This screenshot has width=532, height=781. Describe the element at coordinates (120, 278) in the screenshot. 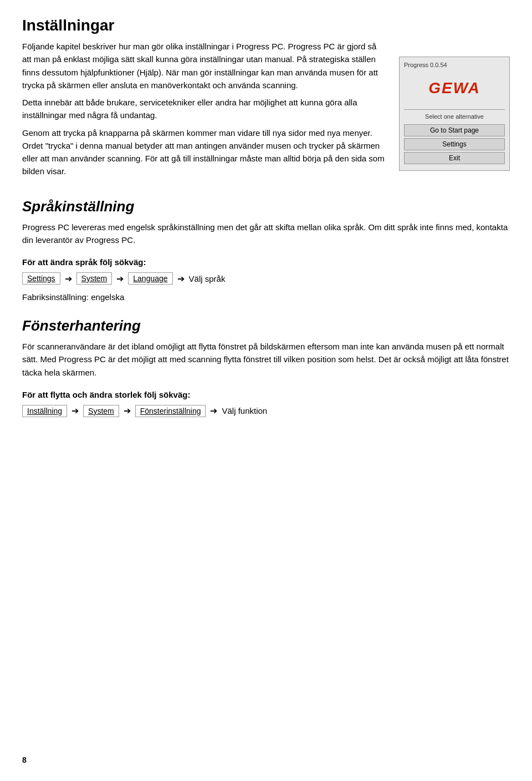

I see `sprak-arrow-2: ➔` at that location.